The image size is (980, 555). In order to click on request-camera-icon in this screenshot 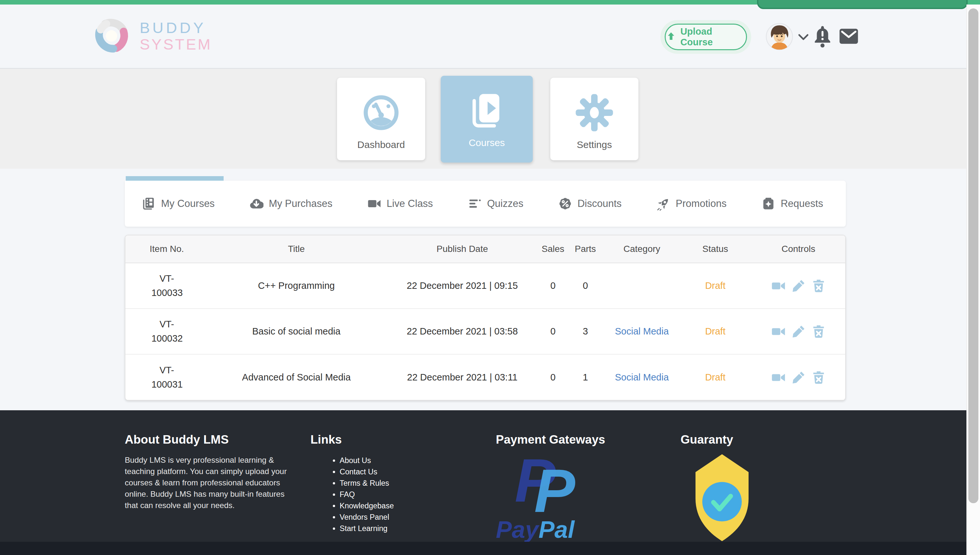, I will do `click(768, 204)`.